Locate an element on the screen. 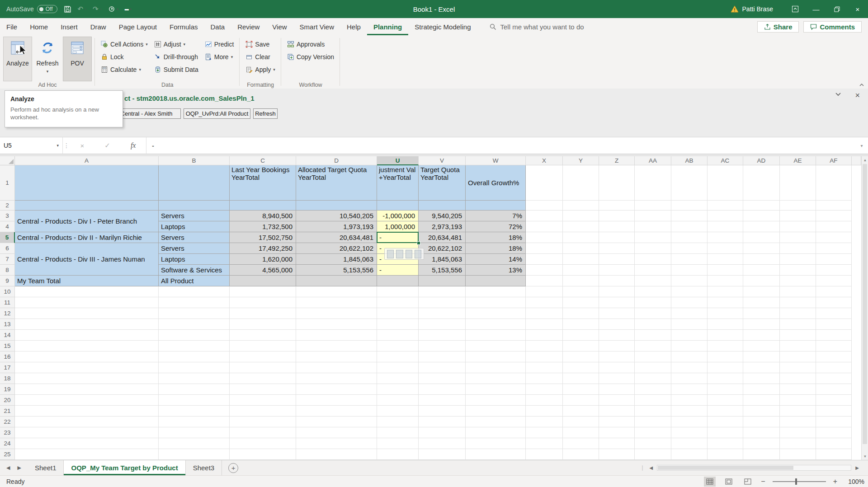 Image resolution: width=868 pixels, height=487 pixels. row-header-7: 7 is located at coordinates (7, 259).